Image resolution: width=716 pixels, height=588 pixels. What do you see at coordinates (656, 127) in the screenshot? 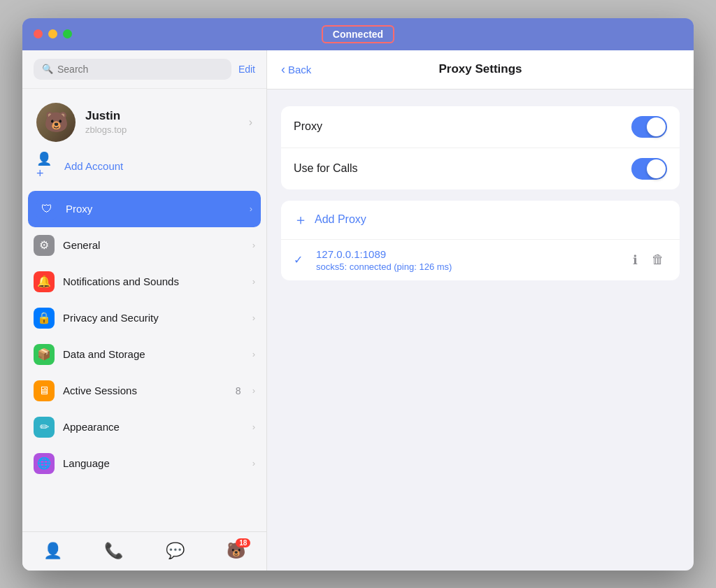
I see `proxy-toggle-knob` at bounding box center [656, 127].